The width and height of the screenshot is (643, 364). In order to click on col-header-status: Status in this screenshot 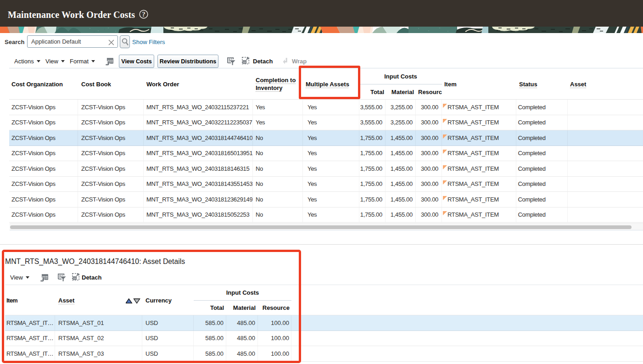, I will do `click(542, 84)`.